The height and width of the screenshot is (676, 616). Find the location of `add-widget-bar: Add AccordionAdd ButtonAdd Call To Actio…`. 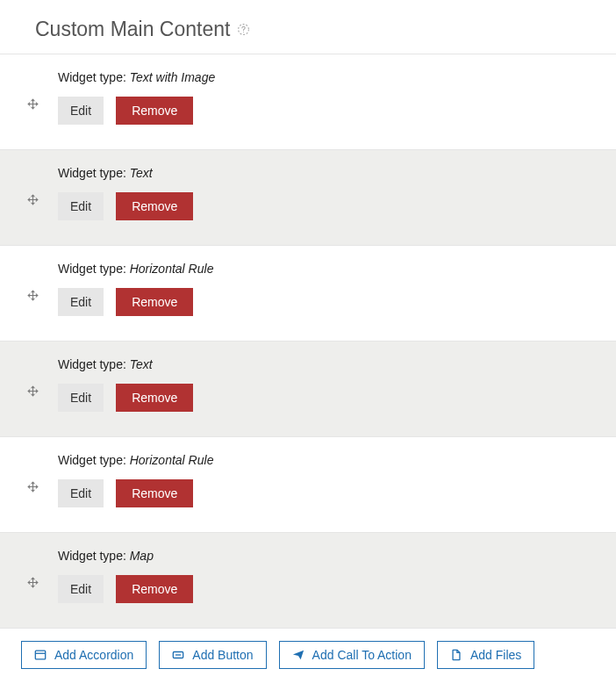

add-widget-bar: Add AccordionAdd ButtonAdd Call To Actio… is located at coordinates (308, 652).